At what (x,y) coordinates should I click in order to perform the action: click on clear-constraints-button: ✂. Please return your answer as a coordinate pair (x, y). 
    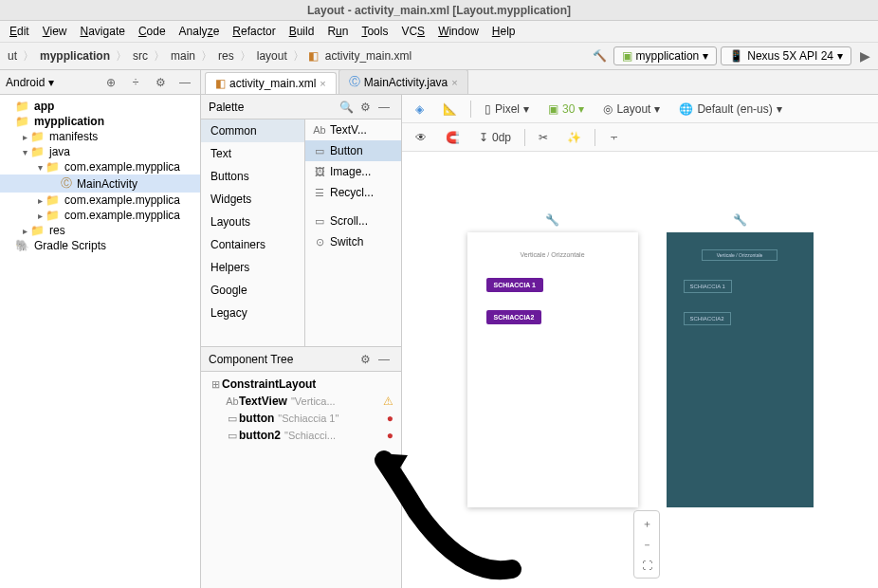
    Looking at the image, I should click on (543, 138).